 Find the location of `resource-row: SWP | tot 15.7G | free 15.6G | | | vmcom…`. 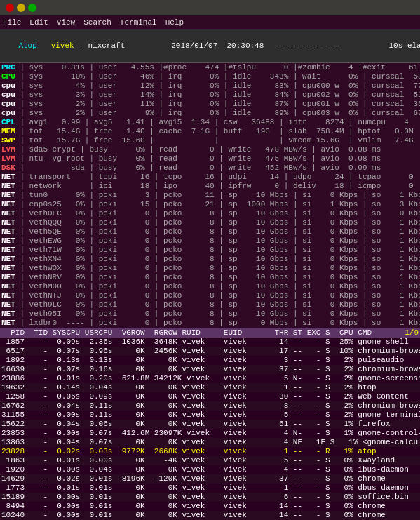

resource-row: SWP | tot 15.7G | free 15.6G | | | vmcom… is located at coordinates (210, 140).